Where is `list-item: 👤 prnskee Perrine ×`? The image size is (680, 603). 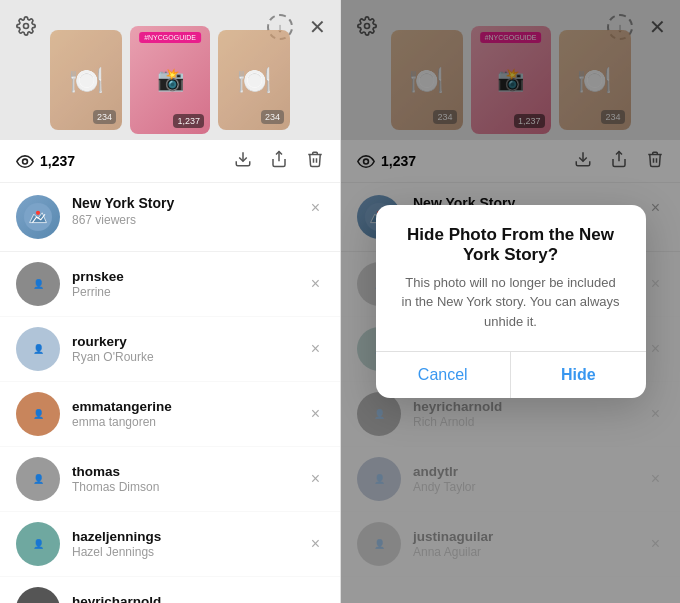 list-item: 👤 prnskee Perrine × is located at coordinates (170, 284).